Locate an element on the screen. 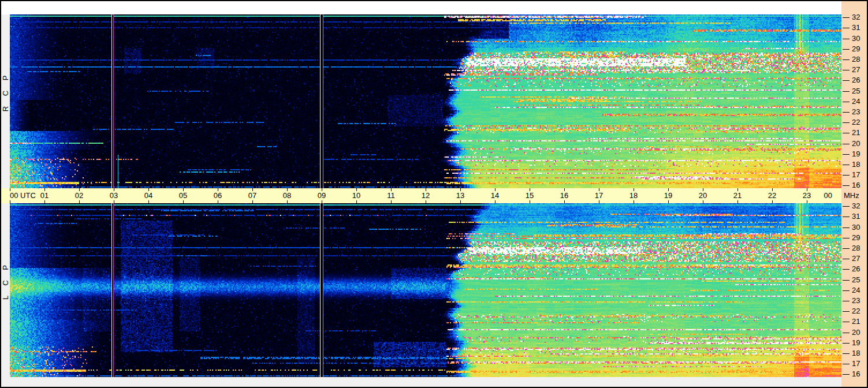 The image size is (868, 388). rcp-axis-label: R C P is located at coordinates (6, 102).